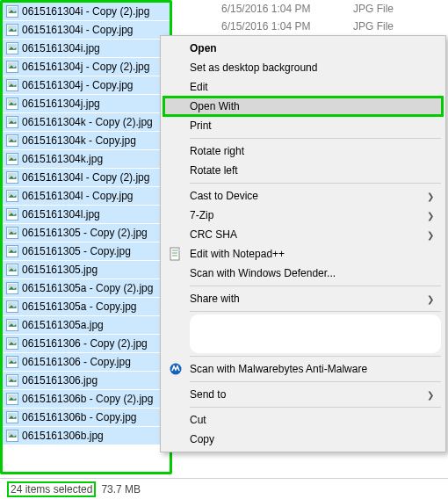 This screenshot has width=448, height=499. Describe the element at coordinates (86, 49) in the screenshot. I see `file-item: 0615161304i.jpg` at that location.